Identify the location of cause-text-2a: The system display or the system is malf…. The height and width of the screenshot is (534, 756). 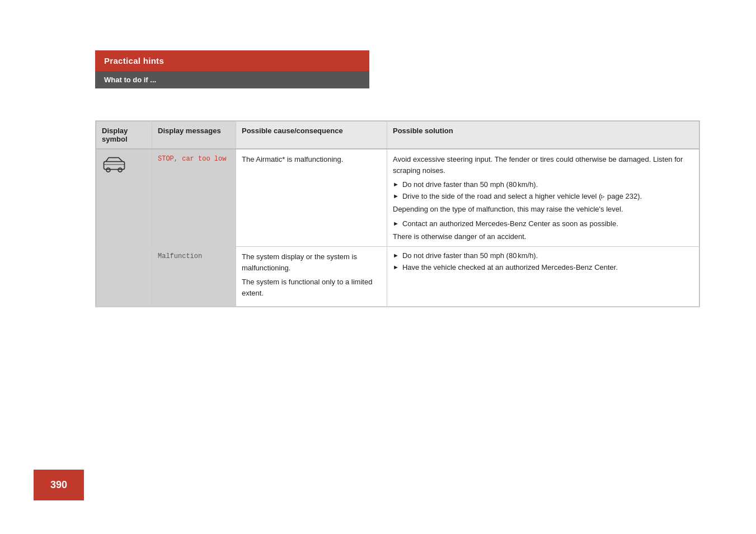
(311, 262).